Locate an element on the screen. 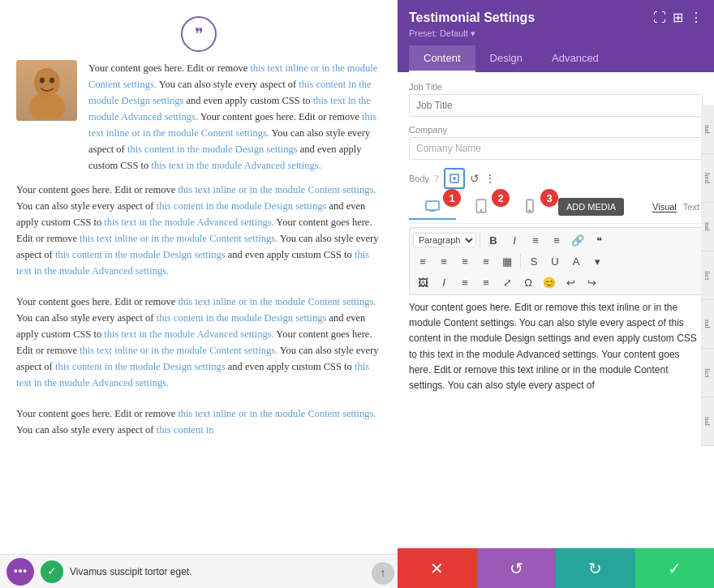  toolbar-row-2: ≡ ≡ ≡ ≡ ▦ S U A ▾ is located at coordinates (556, 261).